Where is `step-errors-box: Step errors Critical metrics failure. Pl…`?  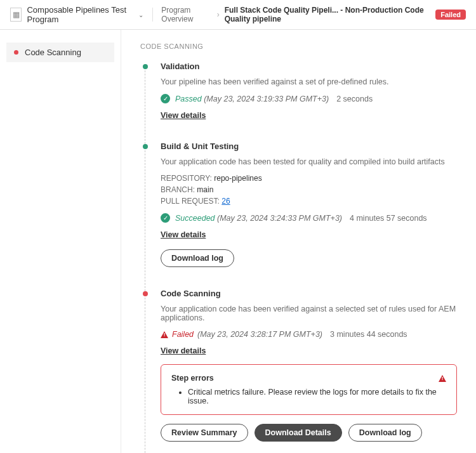
step-errors-box: Step errors Critical metrics failure. Pl… is located at coordinates (308, 390).